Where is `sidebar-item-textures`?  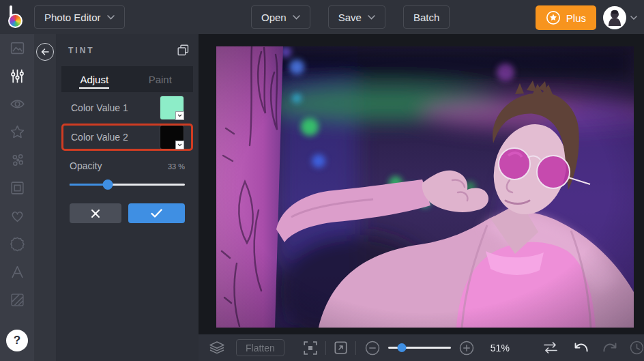 sidebar-item-textures is located at coordinates (17, 300).